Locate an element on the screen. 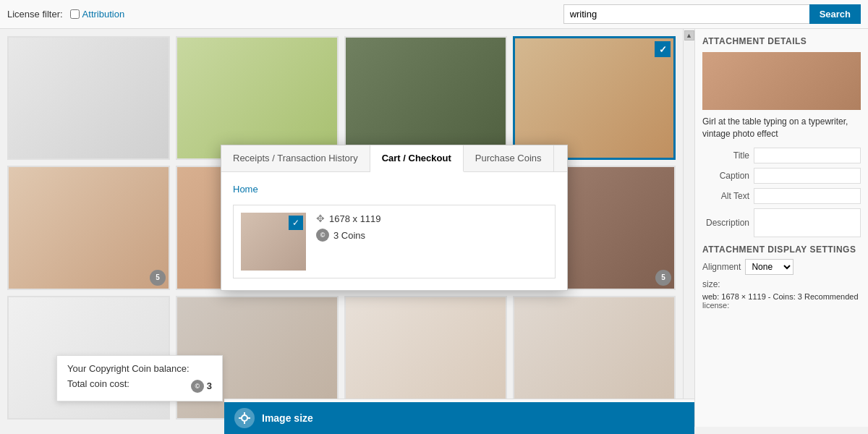 The width and height of the screenshot is (868, 434). cart-item-size: ✥ 1678 x 1119 is located at coordinates (349, 218).